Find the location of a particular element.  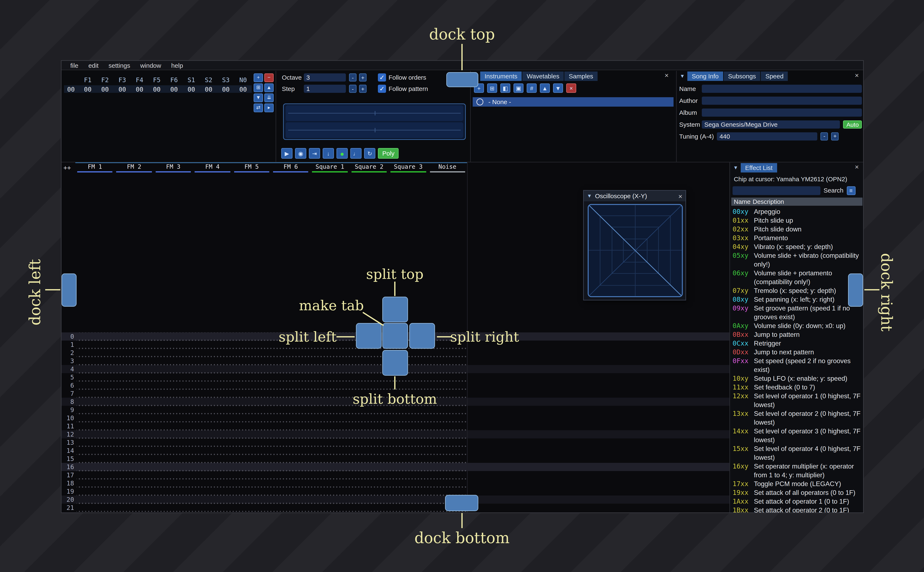

orders-change-all-button: ⇄ is located at coordinates (258, 108).